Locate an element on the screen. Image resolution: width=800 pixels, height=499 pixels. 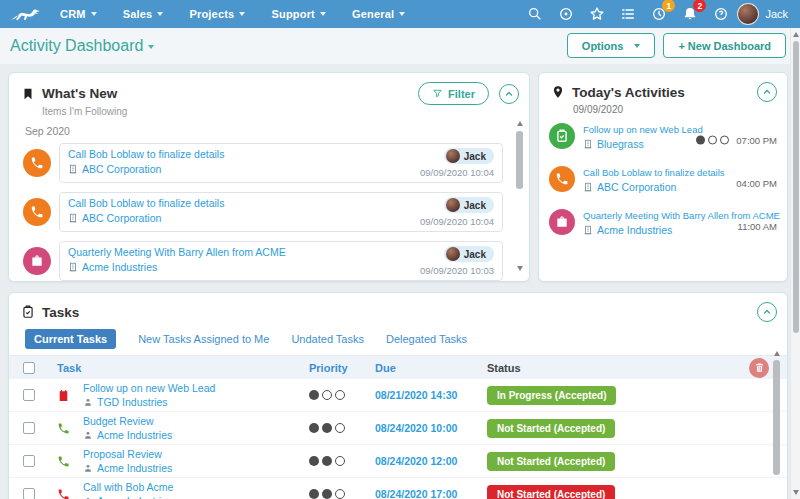
menu-projects: Projects is located at coordinates (217, 14).